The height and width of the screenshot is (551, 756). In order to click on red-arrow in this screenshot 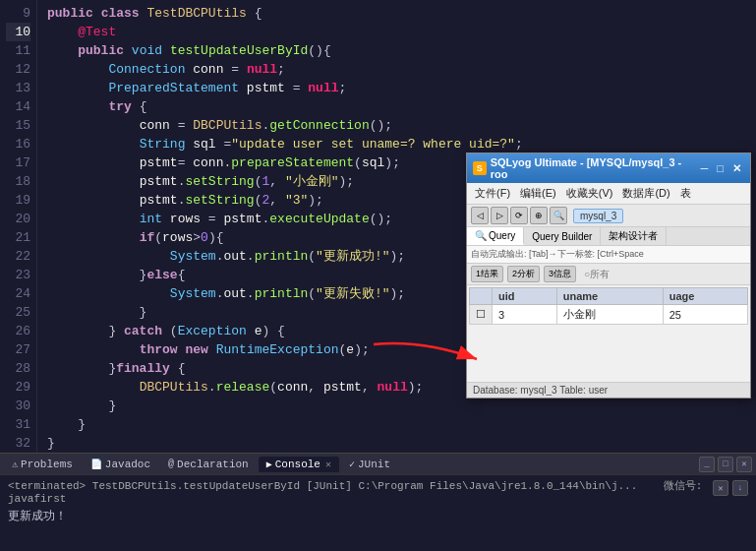, I will do `click(428, 354)`.